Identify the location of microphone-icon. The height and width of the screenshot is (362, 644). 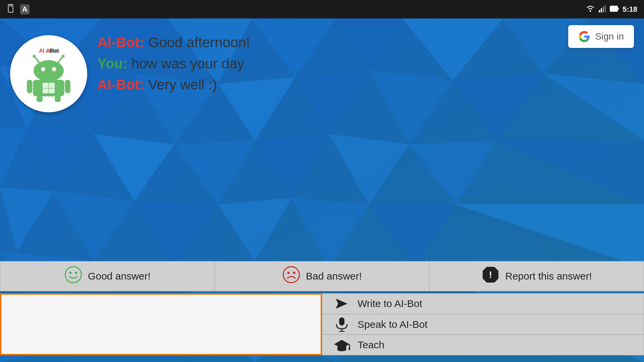
(341, 324).